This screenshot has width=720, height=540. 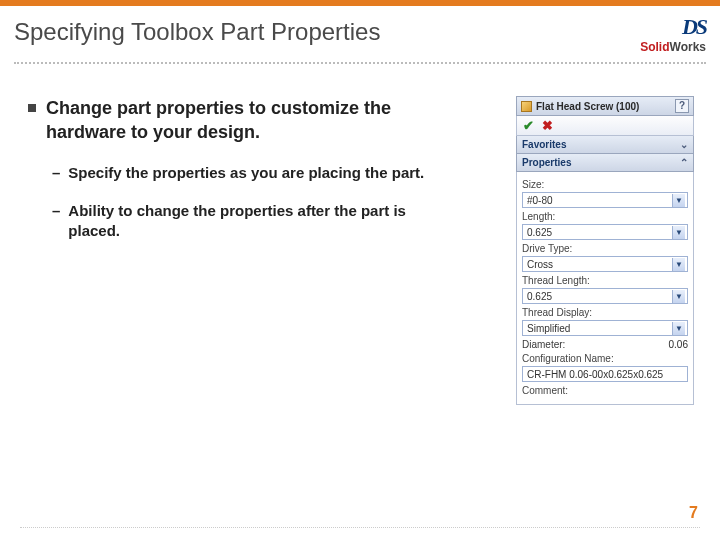 What do you see at coordinates (526, 106) in the screenshot?
I see `part-icon` at bounding box center [526, 106].